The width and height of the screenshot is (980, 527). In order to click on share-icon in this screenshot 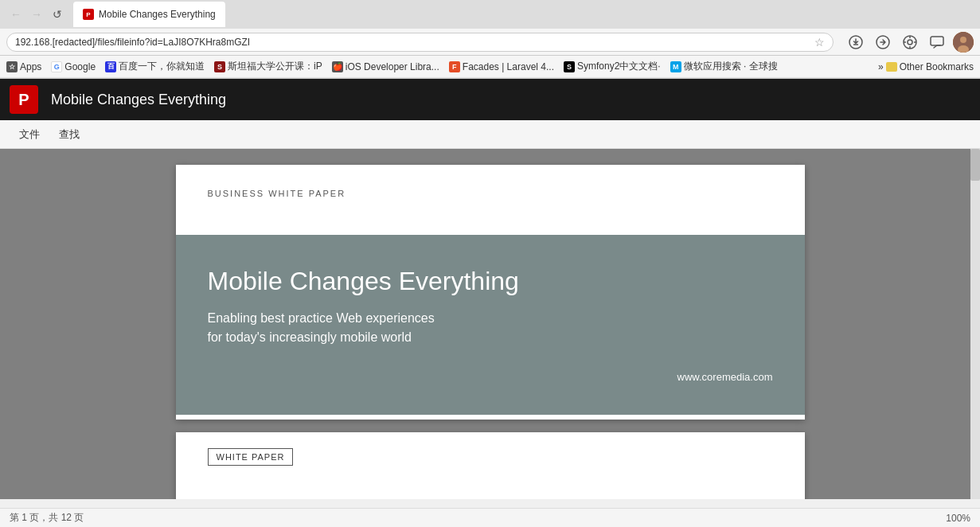, I will do `click(883, 42)`.